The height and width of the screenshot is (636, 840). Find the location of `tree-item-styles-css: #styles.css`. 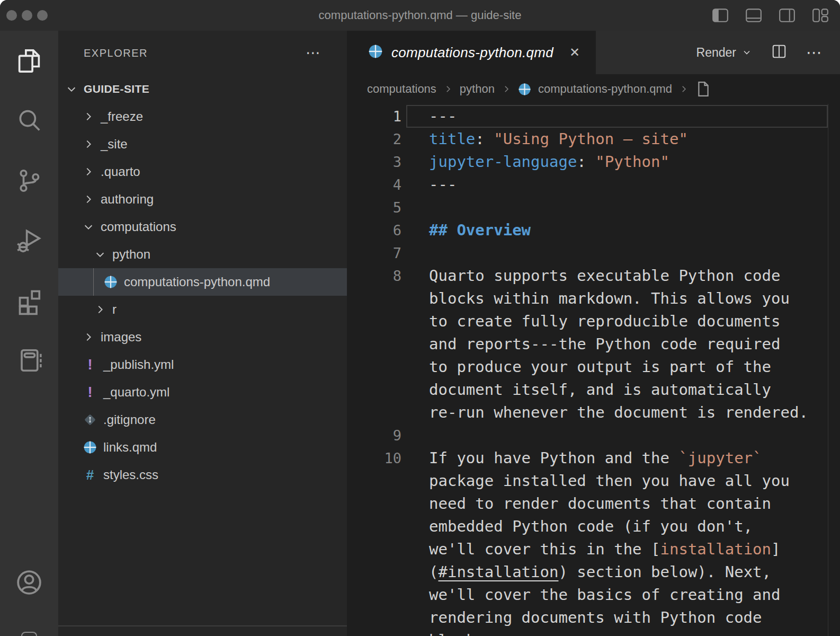

tree-item-styles-css: #styles.css is located at coordinates (202, 475).